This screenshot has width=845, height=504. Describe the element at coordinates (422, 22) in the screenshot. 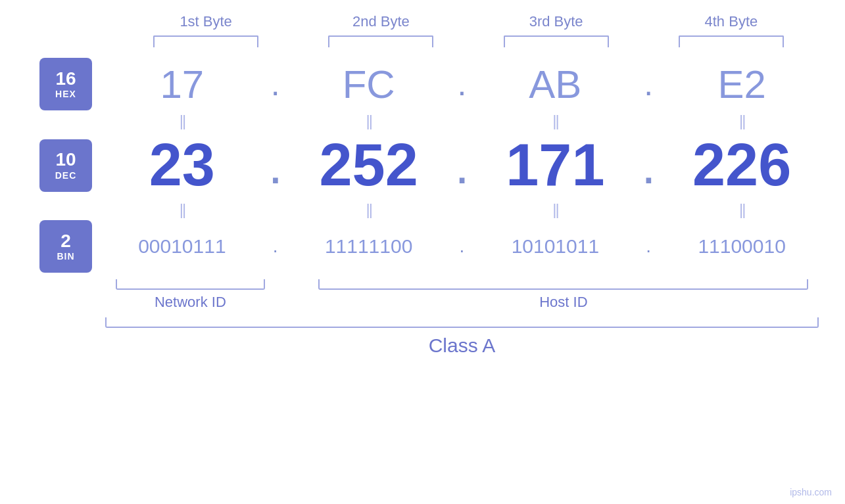

I see `byte-headers-row: 1st Byte 2nd Byte 3rd Byte 4th Byte` at that location.